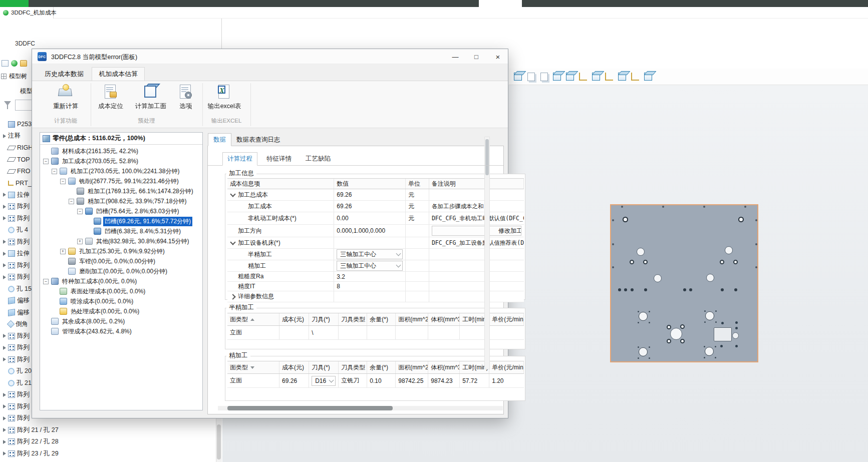 The width and height of the screenshot is (868, 462). Describe the element at coordinates (16, 289) in the screenshot. I see `feature-tree-item: 孔 15` at that location.